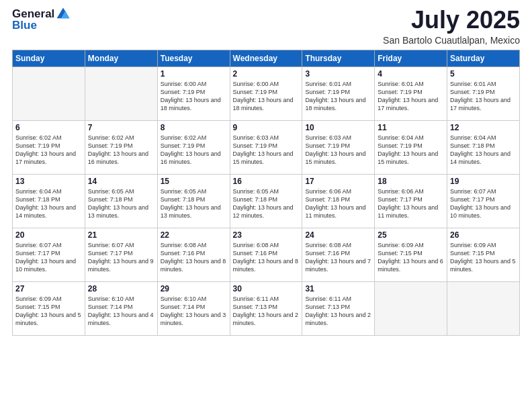 This screenshot has width=532, height=411. Describe the element at coordinates (193, 308) in the screenshot. I see `table-row: 29Sunrise: 6:10 AM Sunset: 7:14 PM Dayli…` at that location.